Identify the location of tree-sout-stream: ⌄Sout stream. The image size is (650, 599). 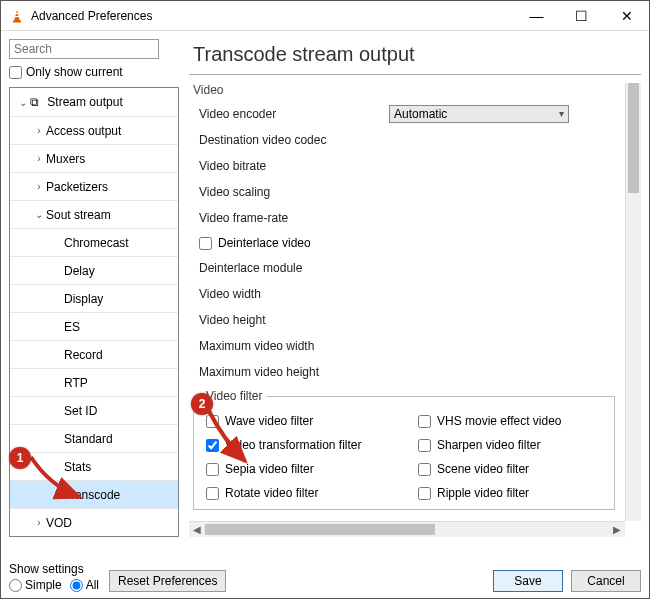
(94, 214).